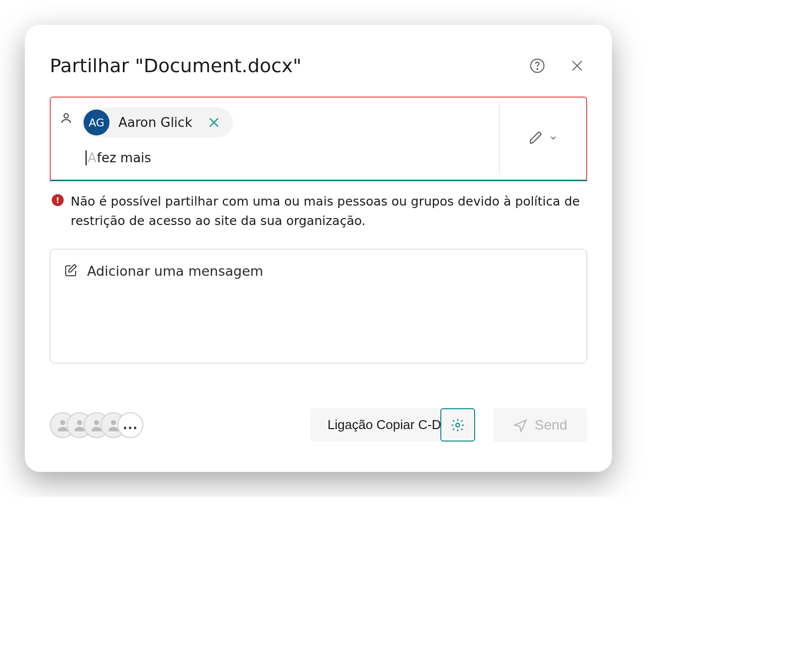 The height and width of the screenshot is (672, 807). I want to click on chevron-down-icon, so click(553, 139).